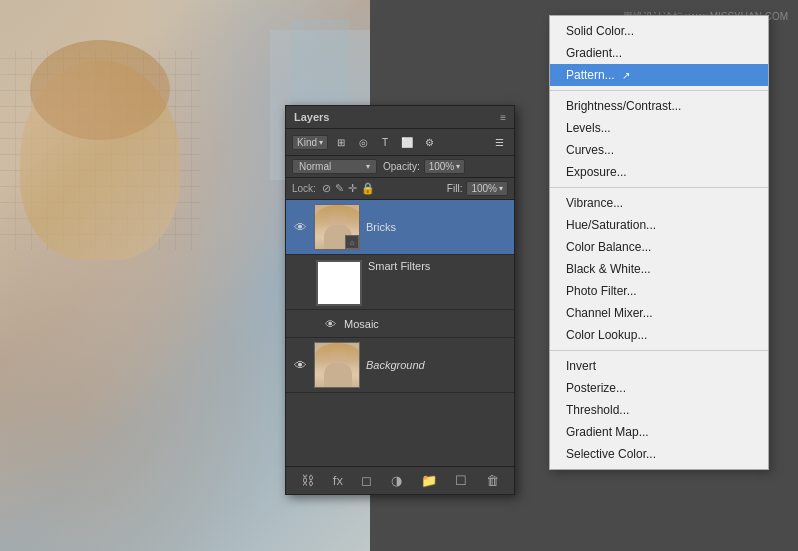 The image size is (798, 551). I want to click on menu-item-invert: Invert, so click(659, 366).